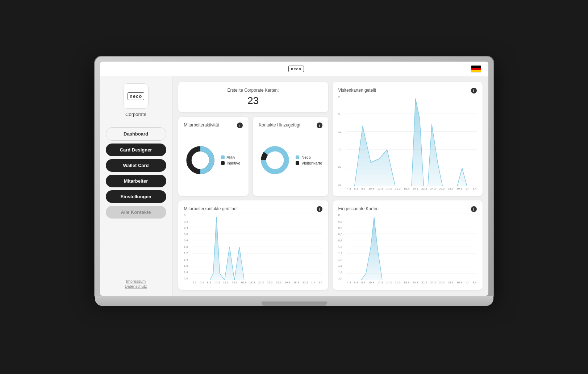 The image size is (588, 374). What do you see at coordinates (359, 209) in the screenshot?
I see `eingescannte-title: Eingescannte Karten` at bounding box center [359, 209].